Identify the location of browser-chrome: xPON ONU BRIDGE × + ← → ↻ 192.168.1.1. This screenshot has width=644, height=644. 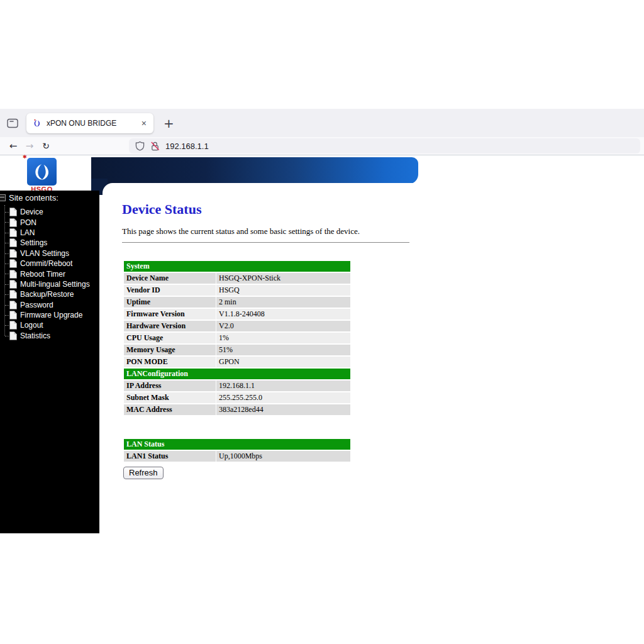
(322, 132).